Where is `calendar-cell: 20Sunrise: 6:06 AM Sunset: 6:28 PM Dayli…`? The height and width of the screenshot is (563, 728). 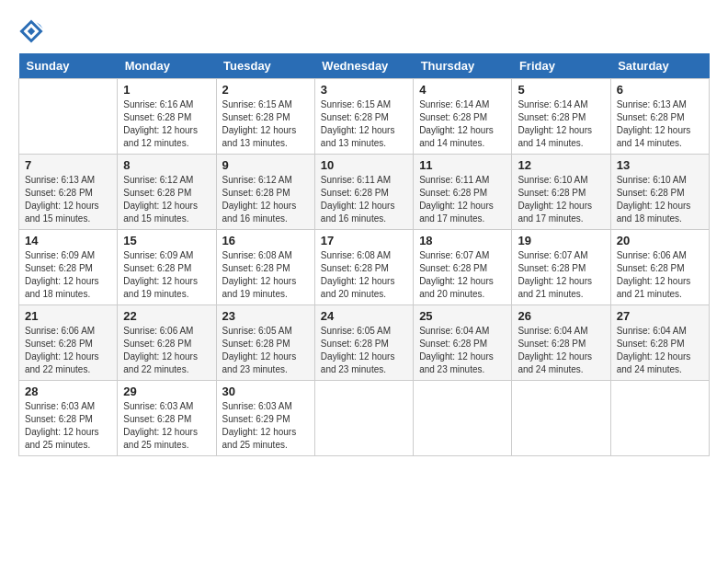
calendar-cell: 20Sunrise: 6:06 AM Sunset: 6:28 PM Dayli… is located at coordinates (660, 268).